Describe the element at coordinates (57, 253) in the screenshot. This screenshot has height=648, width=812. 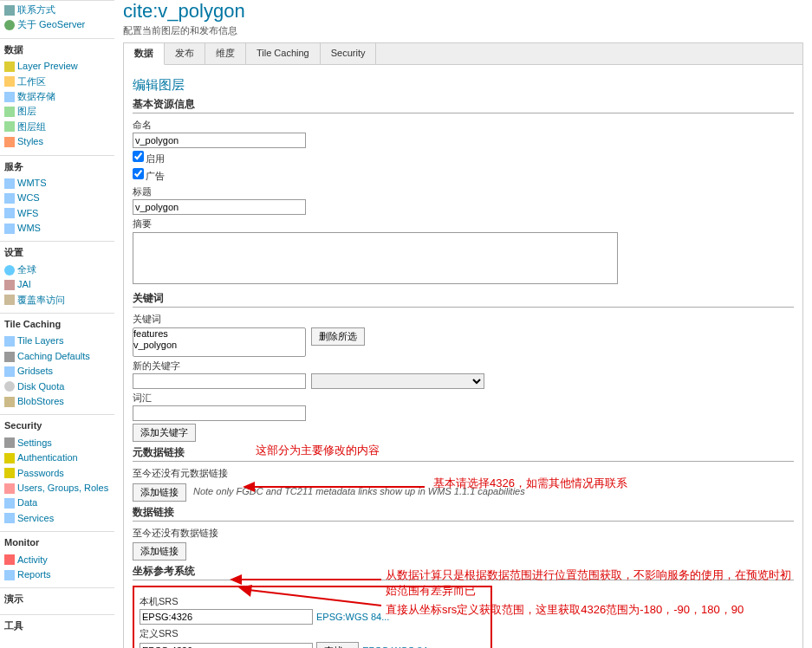
I see `sidebar-group-settings: 设置` at that location.